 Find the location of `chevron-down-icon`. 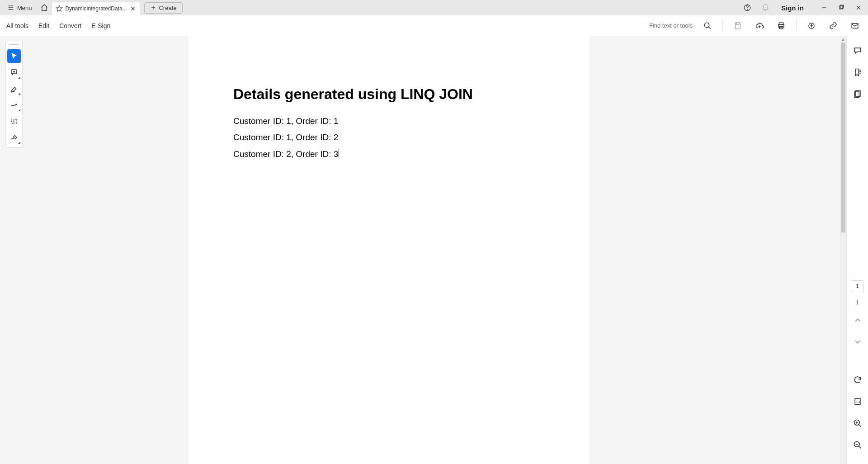

chevron-down-icon is located at coordinates (858, 342).